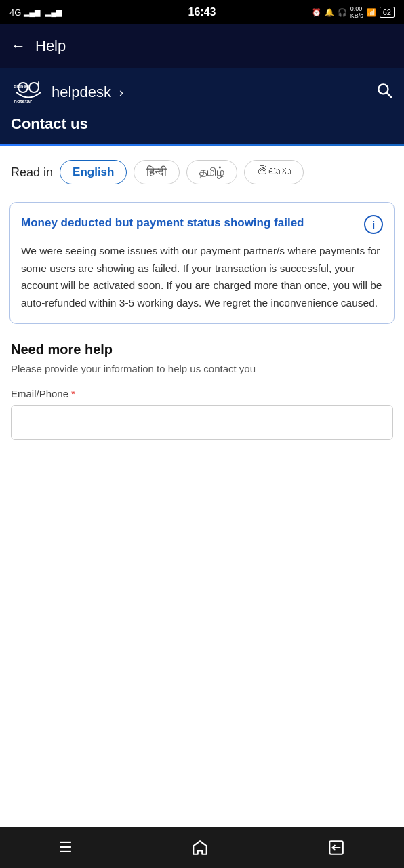 The width and height of the screenshot is (404, 868). I want to click on headset-icon: 🎧, so click(342, 12).